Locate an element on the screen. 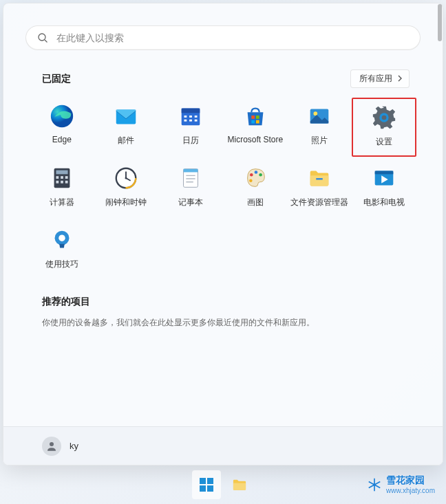  app-label: 使用技巧 is located at coordinates (62, 264).